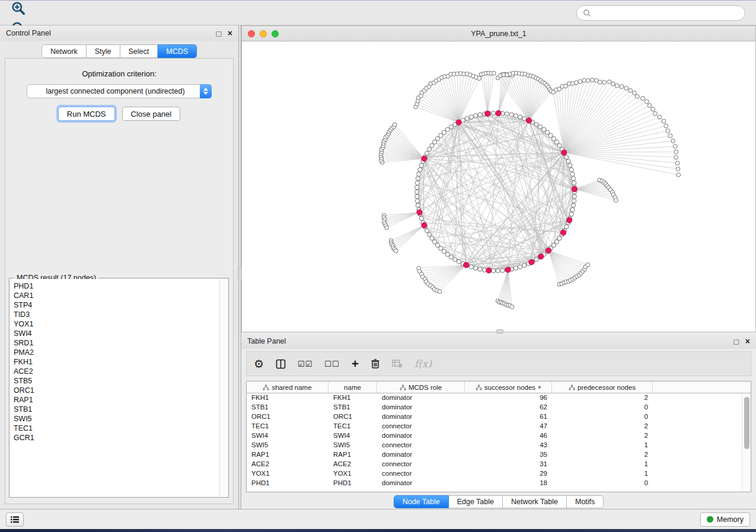 This screenshot has height=532, width=756. Describe the element at coordinates (288, 387) in the screenshot. I see `column-header-shared-name: shared name` at that location.